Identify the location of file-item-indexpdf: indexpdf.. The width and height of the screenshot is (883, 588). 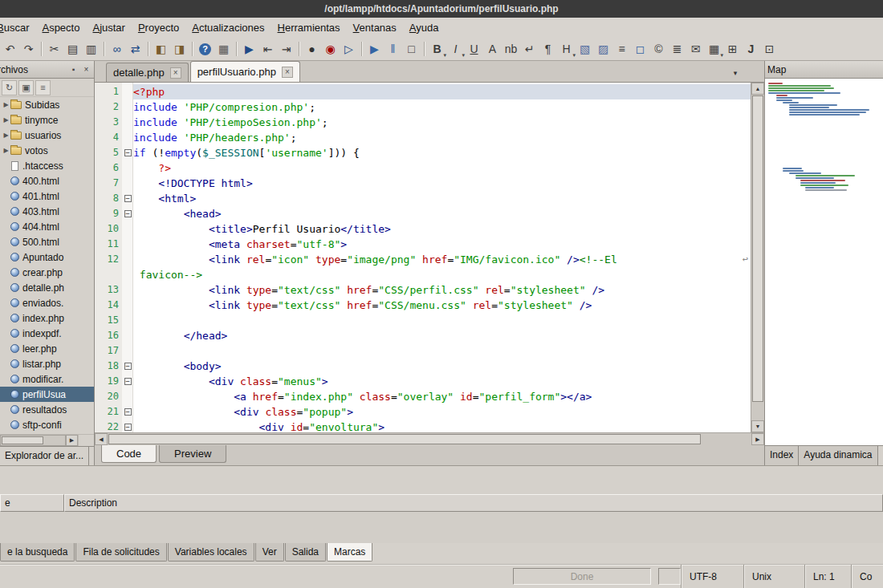
(47, 334).